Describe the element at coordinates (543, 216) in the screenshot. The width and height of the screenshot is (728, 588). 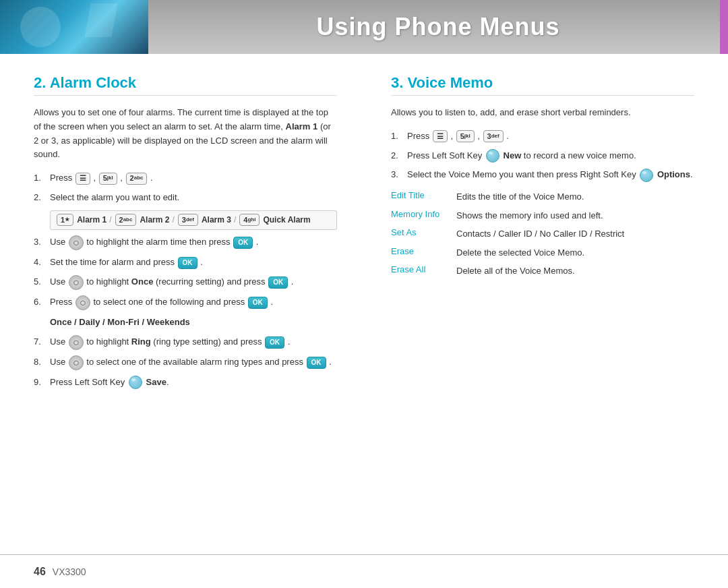
I see `option-memory-info: Memory Info Shows the memory info used a…` at that location.